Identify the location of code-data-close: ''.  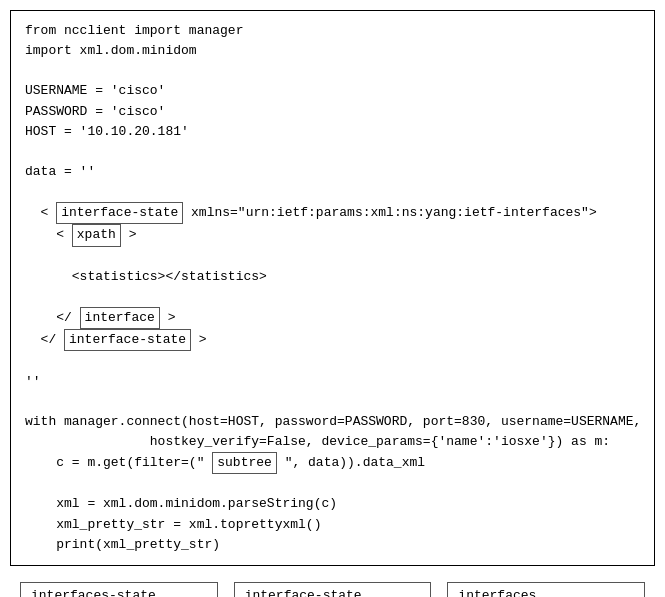
(332, 382).